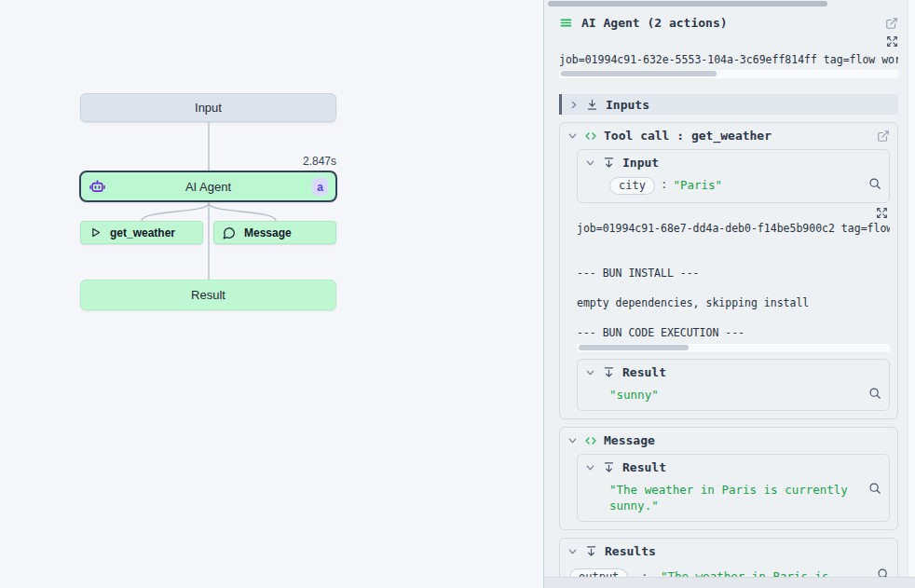 Image resolution: width=915 pixels, height=588 pixels. What do you see at coordinates (290, 161) in the screenshot?
I see `agent-duration-label: 2.847s` at bounding box center [290, 161].